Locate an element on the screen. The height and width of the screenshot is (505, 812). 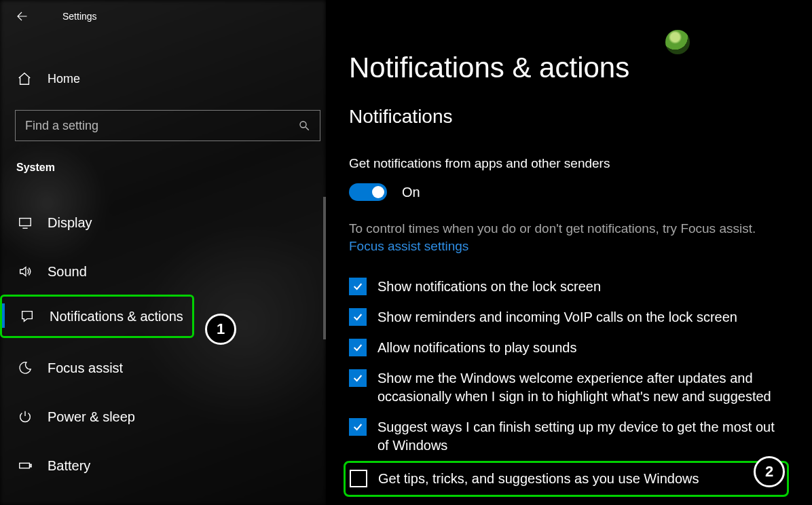
focus-assist-link: Focus assist settings is located at coordinates (397, 246).